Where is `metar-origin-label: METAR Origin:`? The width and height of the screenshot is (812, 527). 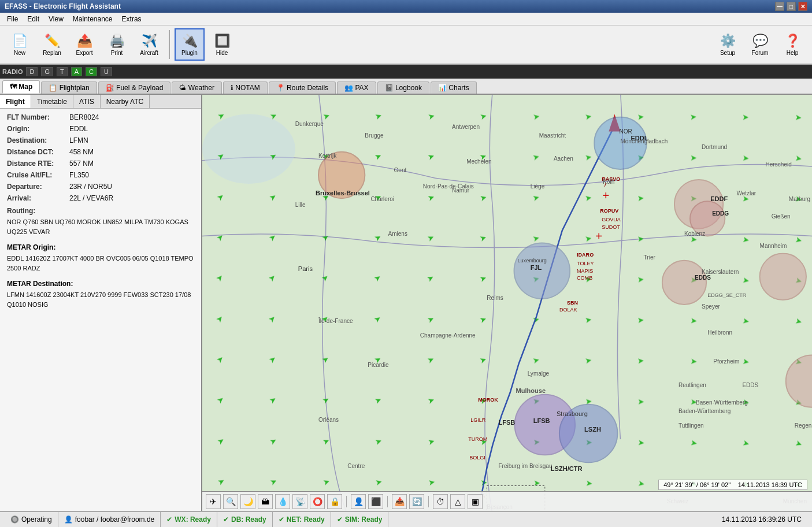 metar-origin-label: METAR Origin: is located at coordinates (101, 247).